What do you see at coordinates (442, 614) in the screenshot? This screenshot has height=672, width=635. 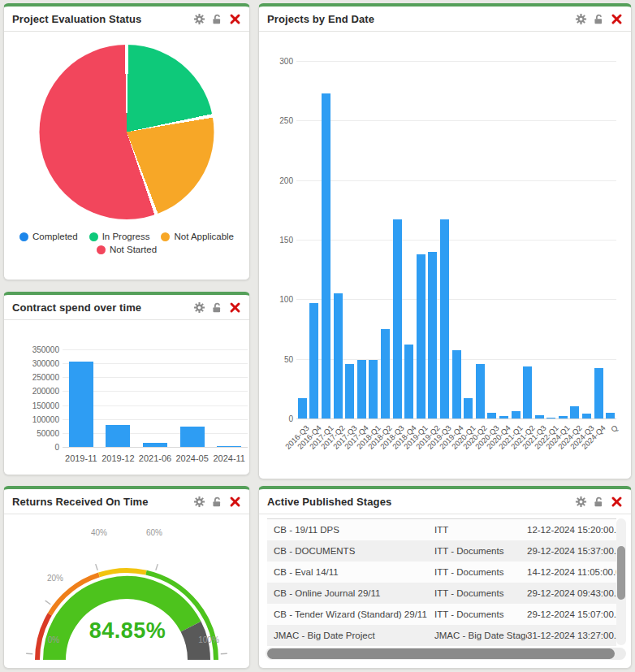 I see `table-row: CB - Tender Wizard (Standard) 29/11ITT -…` at bounding box center [442, 614].